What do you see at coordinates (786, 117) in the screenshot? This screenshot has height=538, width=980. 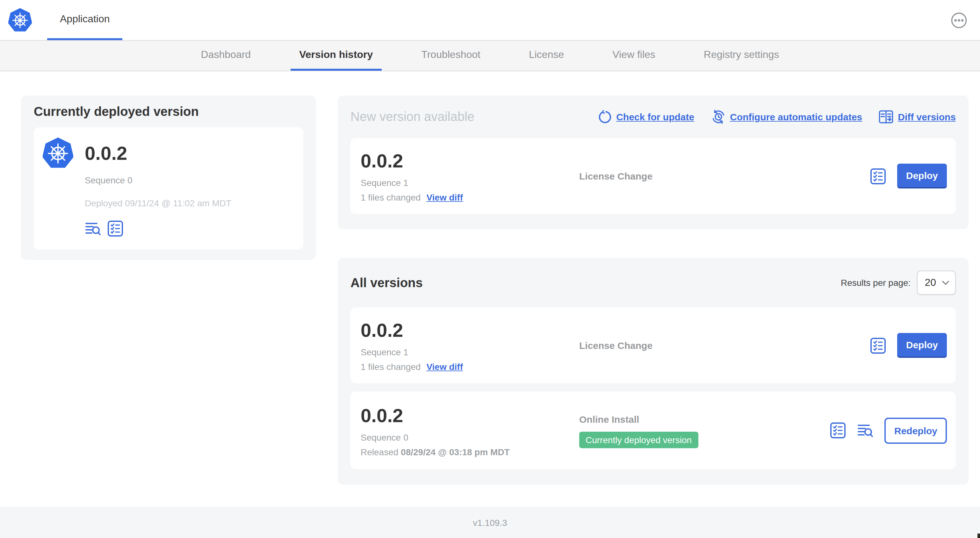 I see `configure-automatic-updates-link: Configure automatic updates` at bounding box center [786, 117].